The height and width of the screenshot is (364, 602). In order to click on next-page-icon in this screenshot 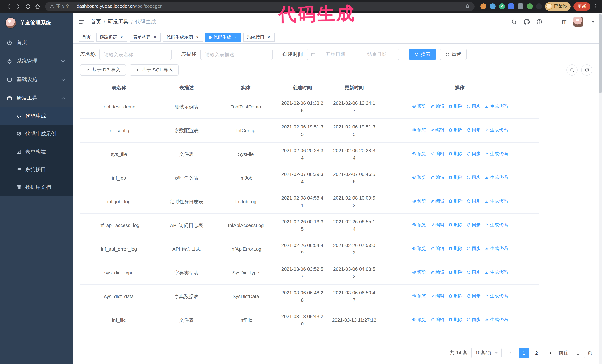, I will do `click(550, 353)`.